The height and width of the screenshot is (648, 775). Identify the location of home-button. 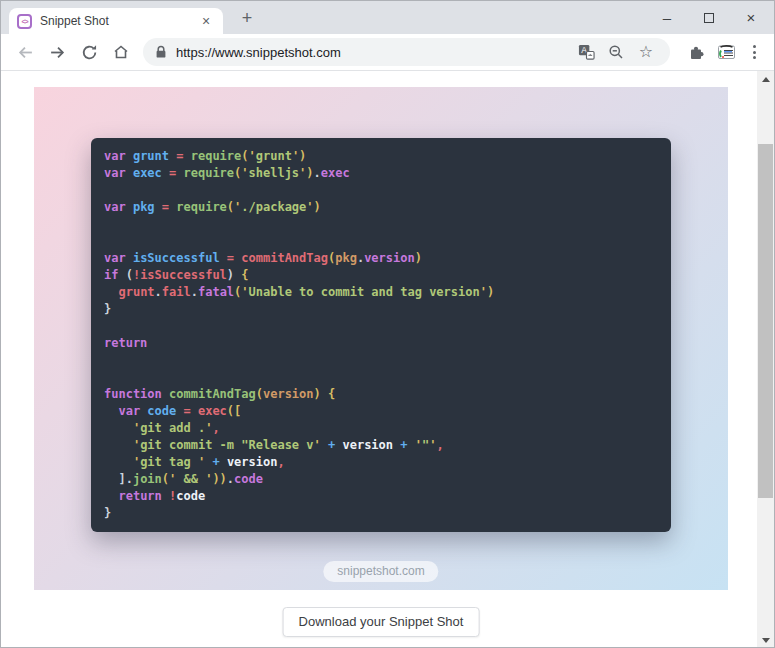
(121, 52).